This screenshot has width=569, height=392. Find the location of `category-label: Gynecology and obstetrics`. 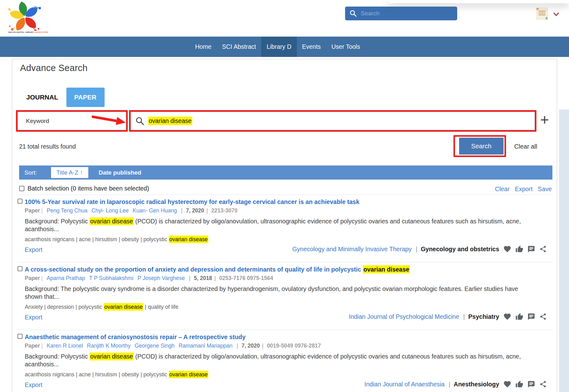

category-label: Gynecology and obstetrics is located at coordinates (458, 249).